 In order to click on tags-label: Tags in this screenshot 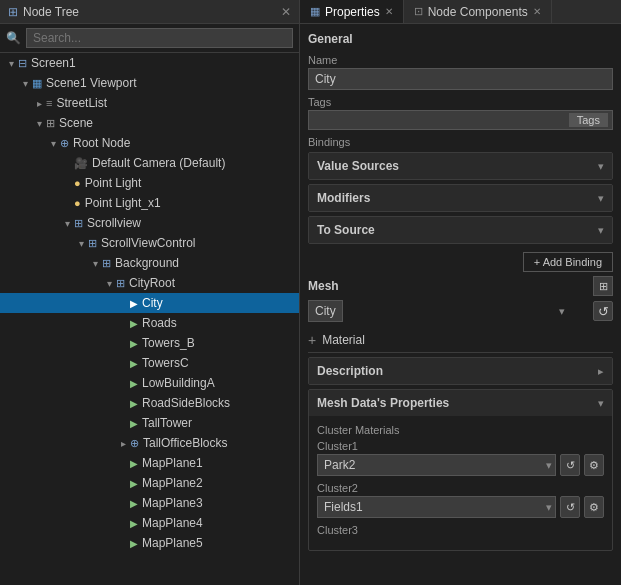, I will do `click(460, 102)`.